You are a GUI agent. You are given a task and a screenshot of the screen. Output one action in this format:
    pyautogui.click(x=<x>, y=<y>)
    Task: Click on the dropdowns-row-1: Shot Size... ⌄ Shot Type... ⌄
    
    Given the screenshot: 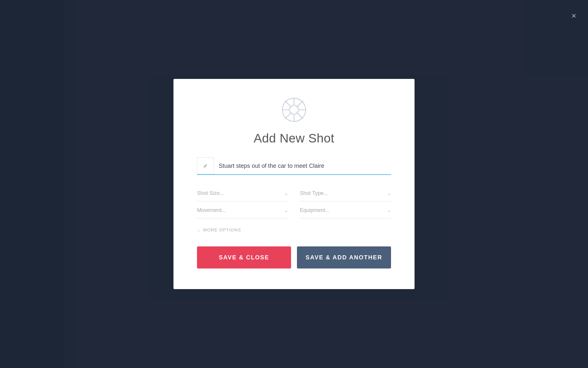 What is the action you would take?
    pyautogui.click(x=294, y=193)
    